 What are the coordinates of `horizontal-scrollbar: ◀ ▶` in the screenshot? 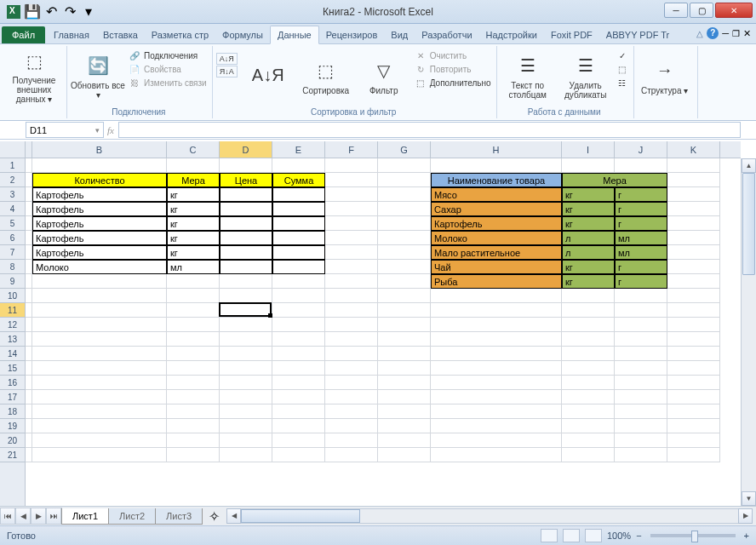 It's located at (490, 516).